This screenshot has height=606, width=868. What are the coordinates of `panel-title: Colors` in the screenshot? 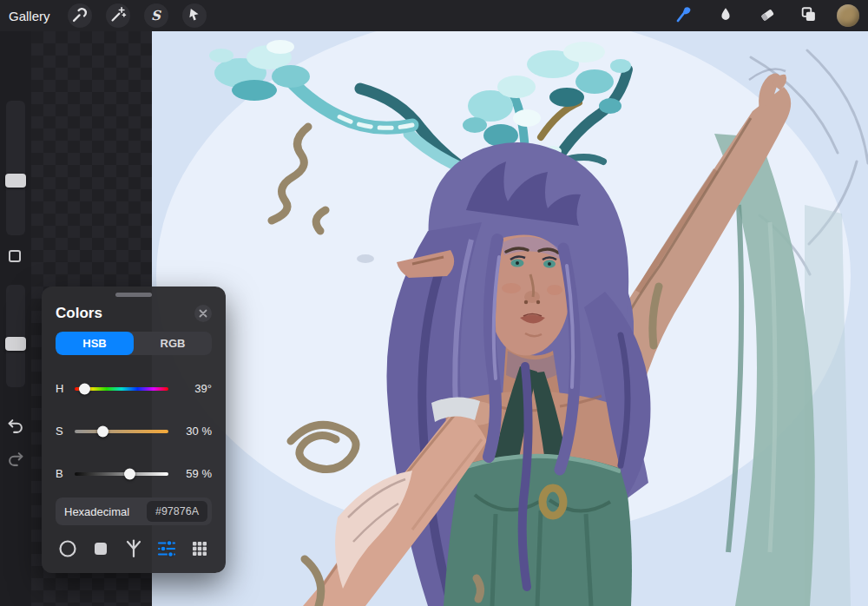 It's located at (79, 313).